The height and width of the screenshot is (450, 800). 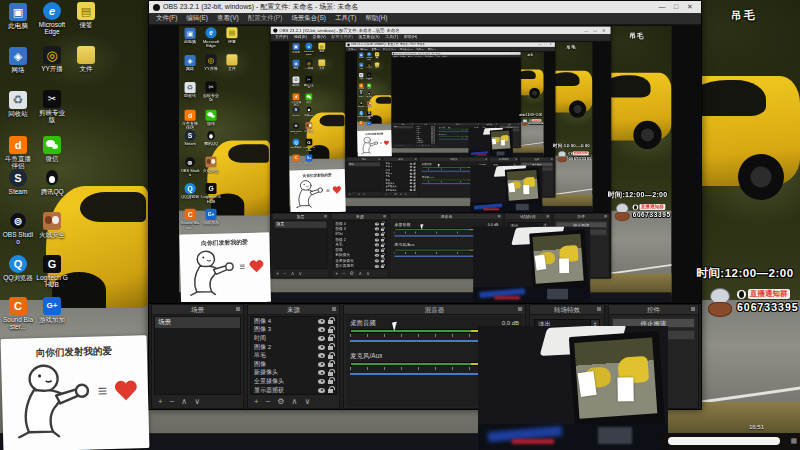 What do you see at coordinates (456, 90) in the screenshot?
I see `obs-preview` at bounding box center [456, 90].